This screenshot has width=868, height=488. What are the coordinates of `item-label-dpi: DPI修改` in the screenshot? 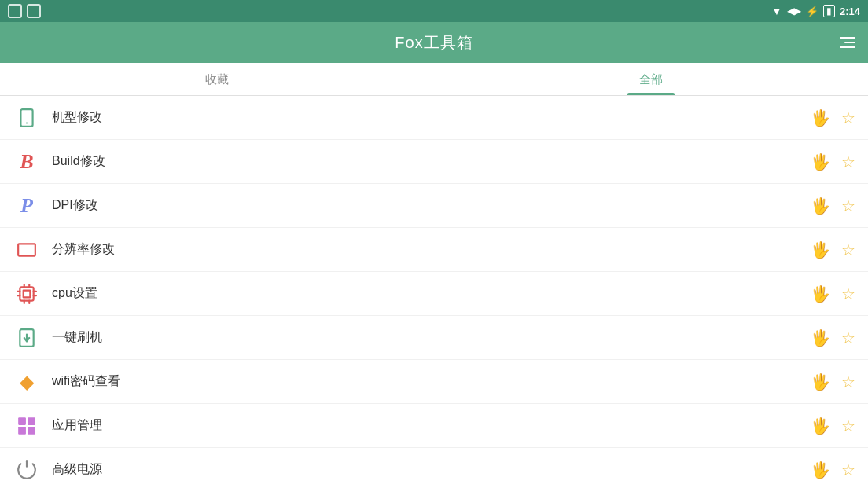 It's located at (431, 206).